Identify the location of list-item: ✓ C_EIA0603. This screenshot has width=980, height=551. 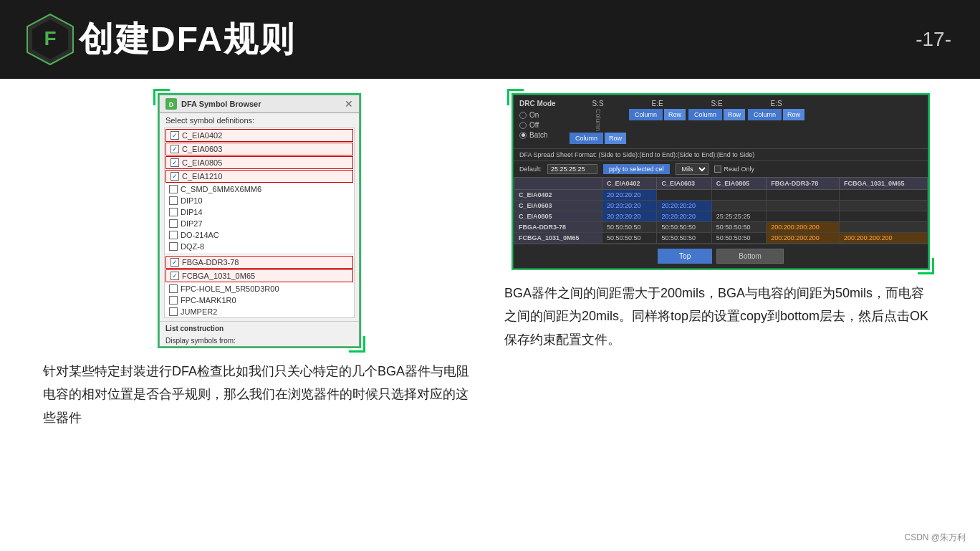
(259, 149).